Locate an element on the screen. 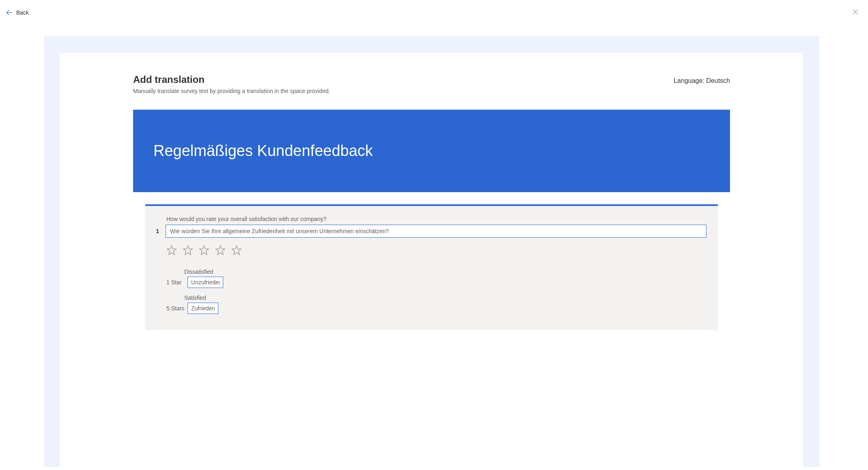 Image resolution: width=868 pixels, height=470 pixels. survey-title: Regelmäßiges Kundenfeedback is located at coordinates (432, 151).